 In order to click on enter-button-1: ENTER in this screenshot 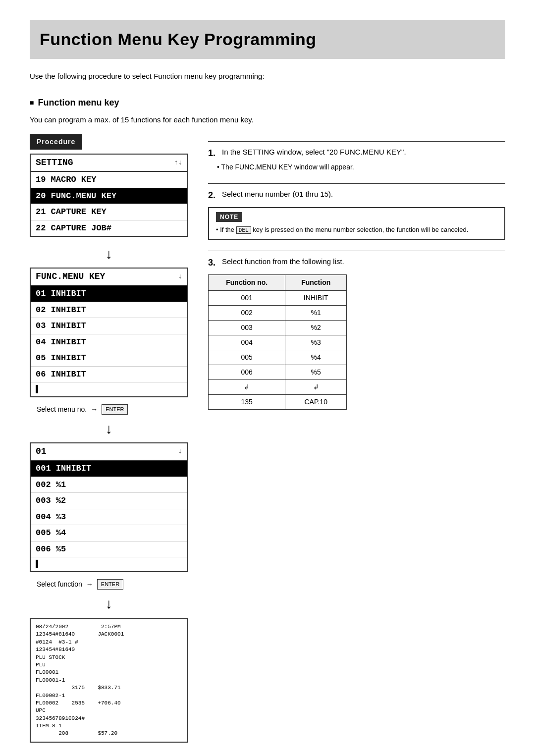, I will do `click(115, 409)`.